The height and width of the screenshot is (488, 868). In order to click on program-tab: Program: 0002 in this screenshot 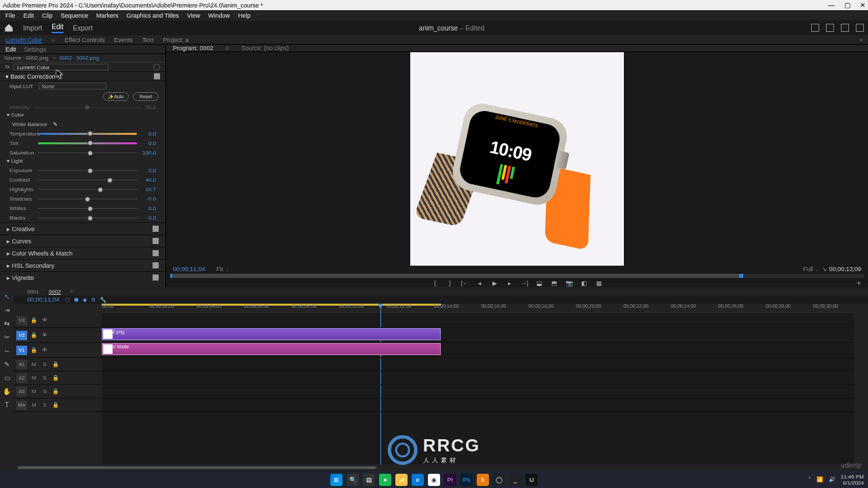, I will do `click(193, 48)`.